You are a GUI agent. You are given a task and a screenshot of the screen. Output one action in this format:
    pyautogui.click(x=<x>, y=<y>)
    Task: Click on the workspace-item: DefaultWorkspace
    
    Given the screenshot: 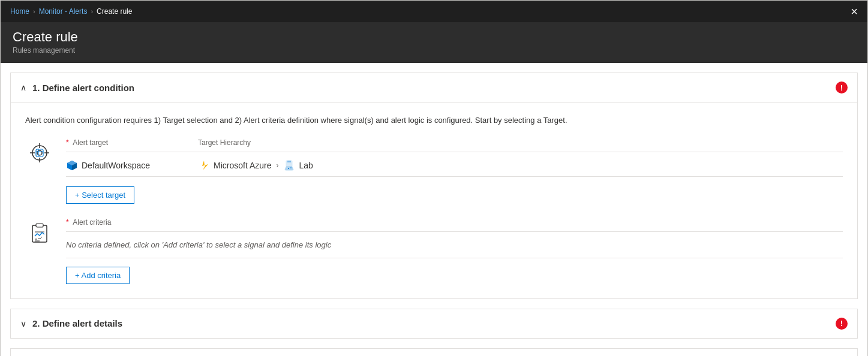 What is the action you would take?
    pyautogui.click(x=132, y=165)
    